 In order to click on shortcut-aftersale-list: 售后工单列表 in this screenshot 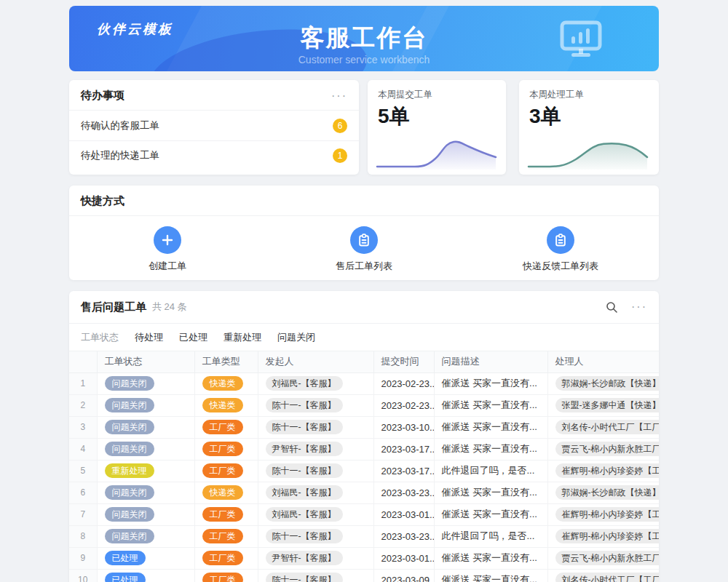, I will do `click(364, 244)`.